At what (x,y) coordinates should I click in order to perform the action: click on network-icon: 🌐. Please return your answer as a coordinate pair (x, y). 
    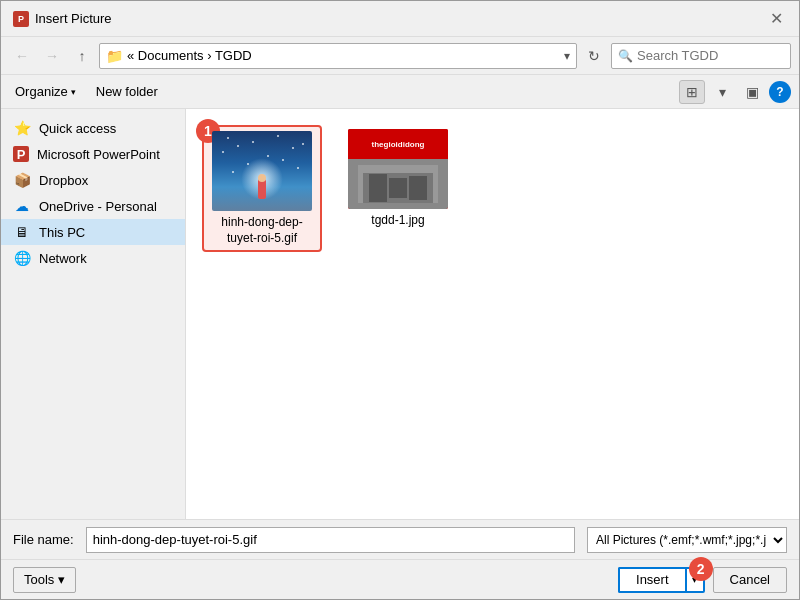
    Looking at the image, I should click on (22, 258).